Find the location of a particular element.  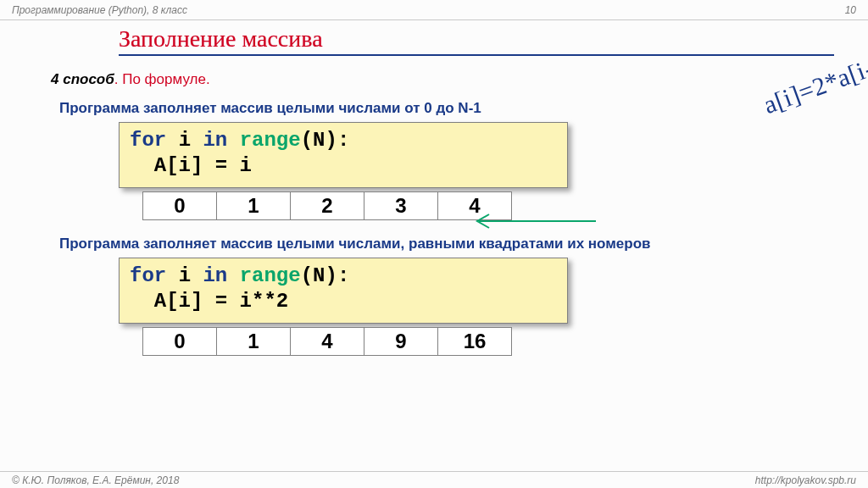

array-cell: 3 is located at coordinates (401, 206).